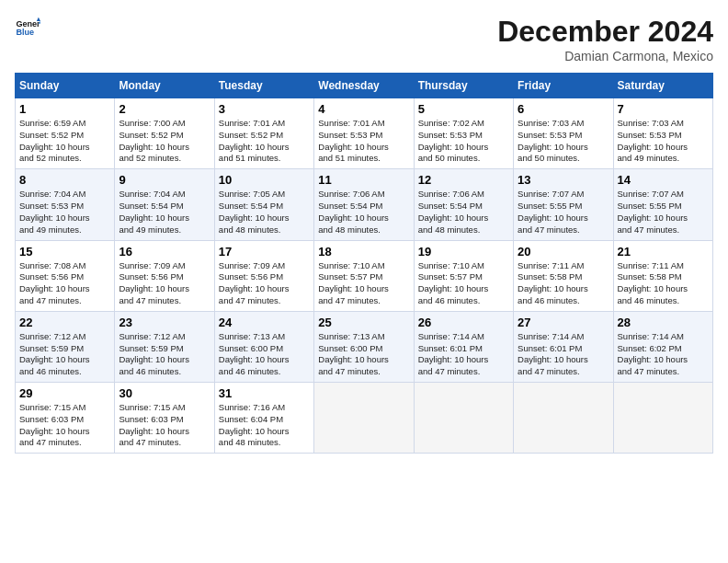  What do you see at coordinates (663, 276) in the screenshot?
I see `table-row: 21Sunrise: 7:11 AM Sunset: 5:58 PM Dayli…` at bounding box center [663, 276].